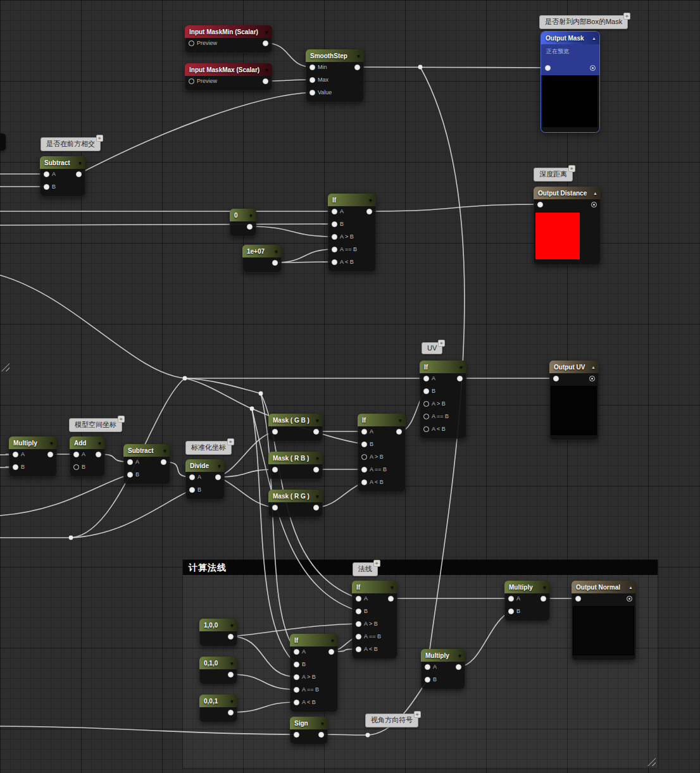 The height and width of the screenshot is (773, 700). Describe the element at coordinates (527, 601) in the screenshot. I see `node-mult2: Multiply▼AB` at that location.